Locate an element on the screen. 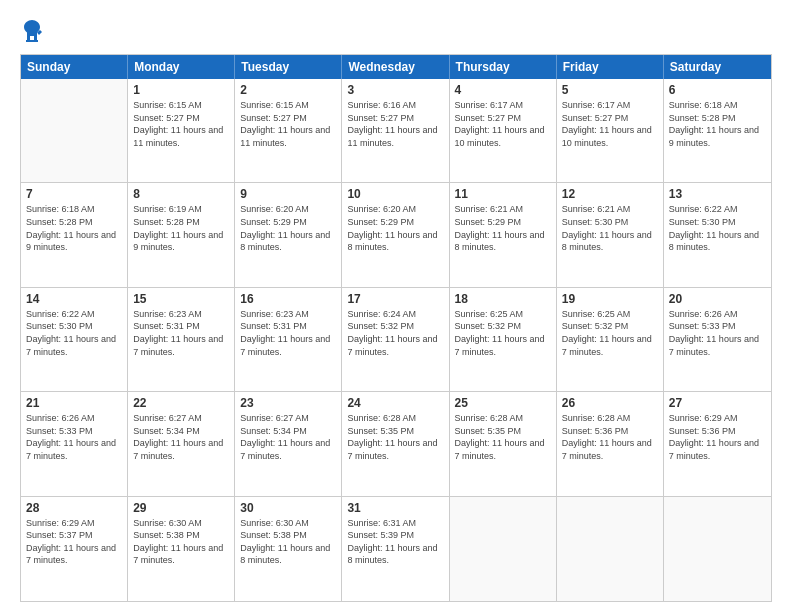 The height and width of the screenshot is (612, 792). logo-icon is located at coordinates (32, 32).